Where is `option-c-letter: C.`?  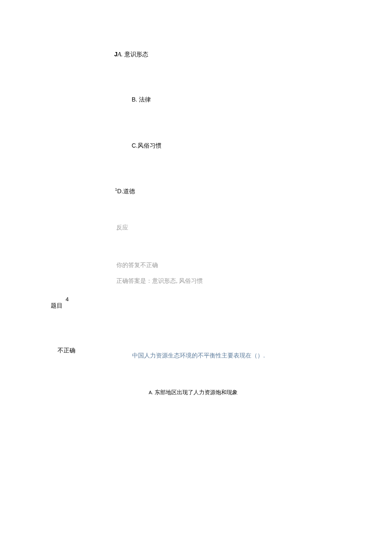 option-c-letter: C. is located at coordinates (135, 145).